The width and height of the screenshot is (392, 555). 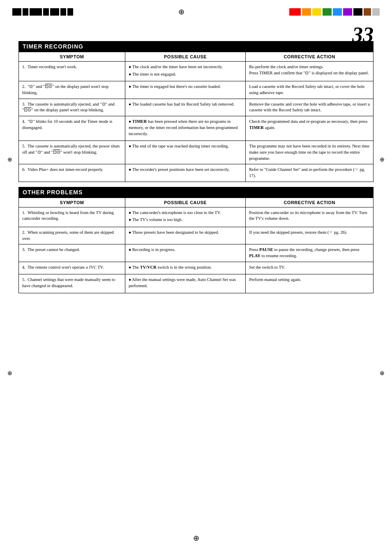 What do you see at coordinates (348, 12) in the screenshot?
I see `color-bar-purple` at bounding box center [348, 12].